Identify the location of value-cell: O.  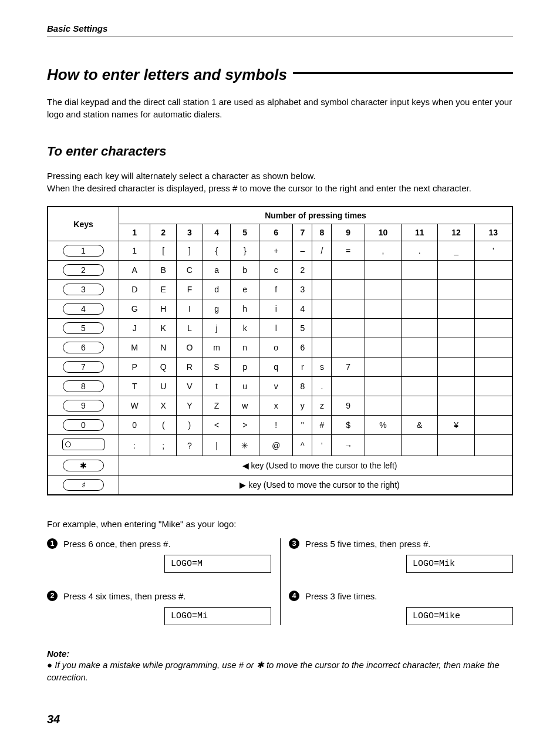
(190, 348).